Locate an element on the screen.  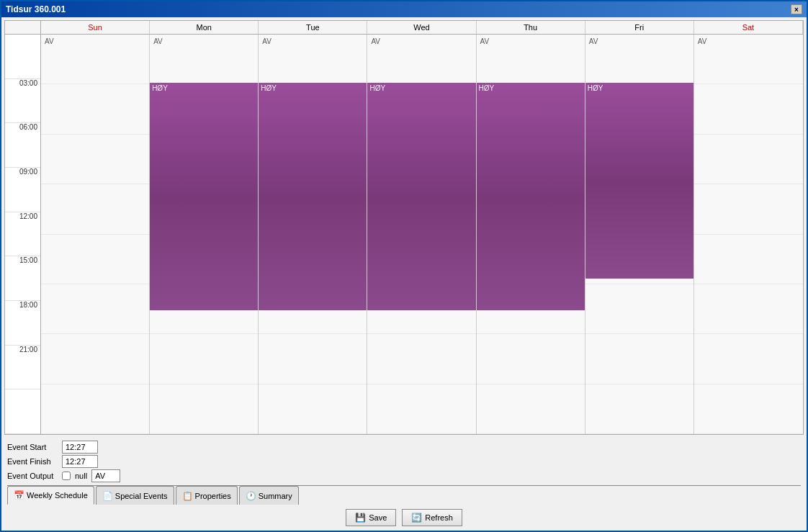
day-column-sun: AV is located at coordinates (95, 235).